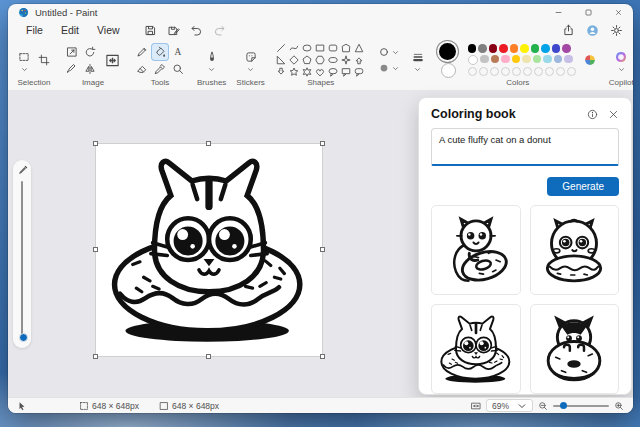 The height and width of the screenshot is (427, 640). Describe the element at coordinates (592, 30) in the screenshot. I see `account-icon` at that location.